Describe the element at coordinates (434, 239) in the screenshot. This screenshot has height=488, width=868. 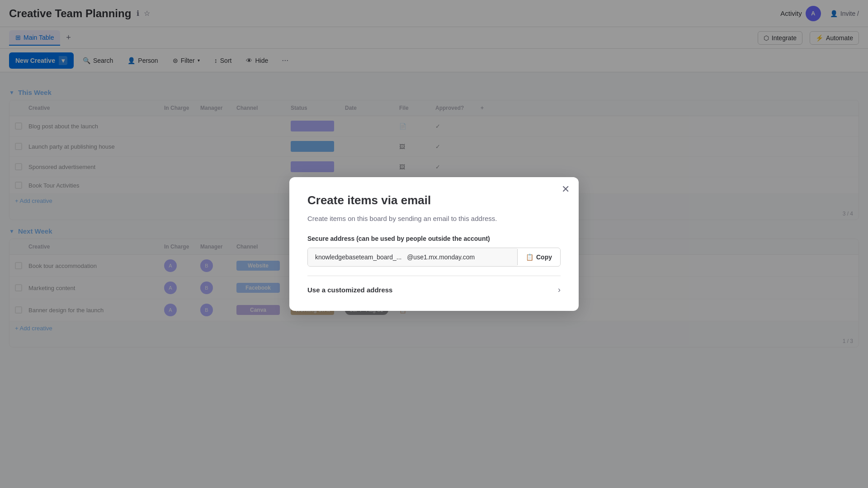
I see `secure-label: Secure address (can be used by people ou…` at that location.